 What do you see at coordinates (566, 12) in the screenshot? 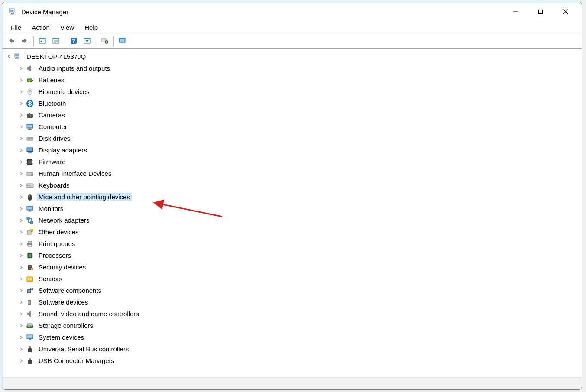
I see `close-button` at bounding box center [566, 12].